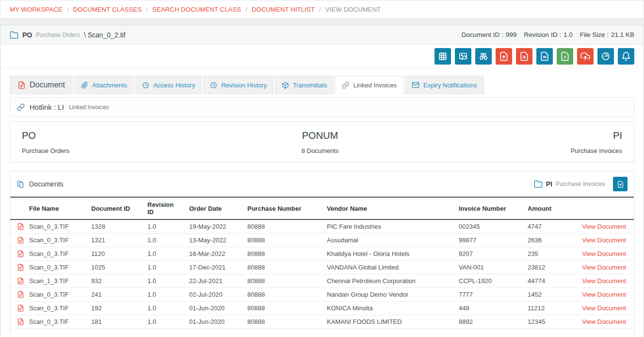  What do you see at coordinates (89, 107) in the screenshot?
I see `hotlink-subtitle: Linked Invoices` at bounding box center [89, 107].